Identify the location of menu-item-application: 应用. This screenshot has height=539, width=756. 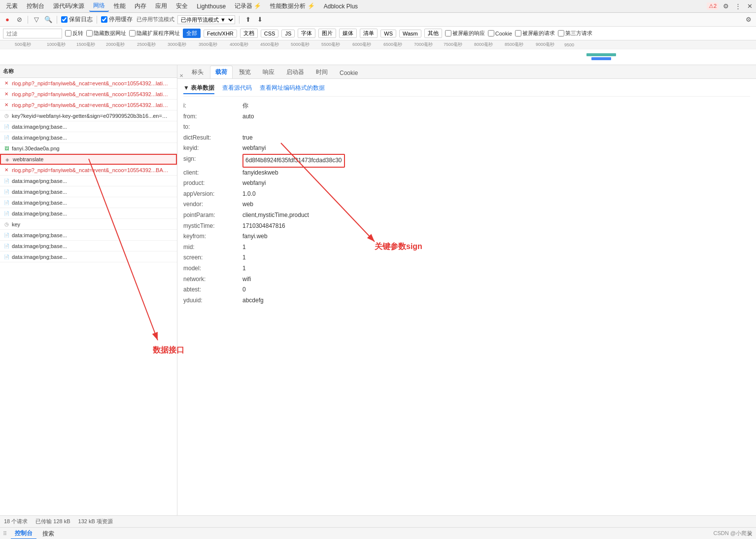
(161, 6).